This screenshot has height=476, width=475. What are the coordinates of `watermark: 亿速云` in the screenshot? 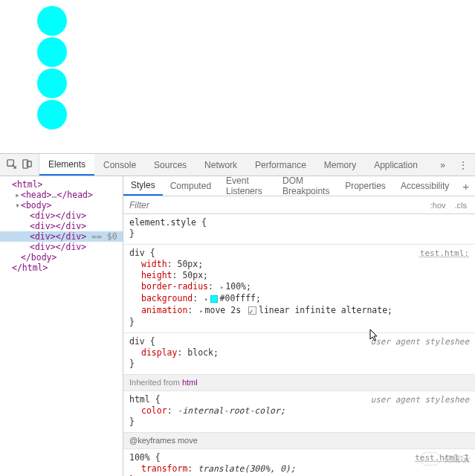 It's located at (445, 459).